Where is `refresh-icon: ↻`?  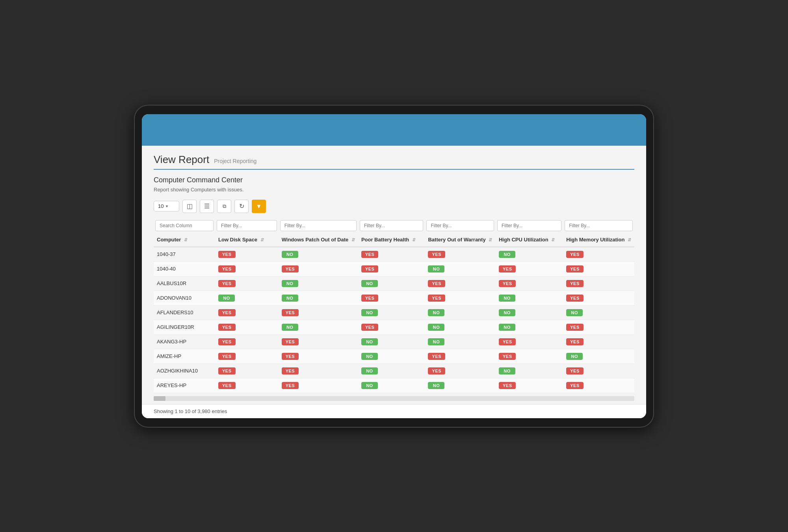 refresh-icon: ↻ is located at coordinates (242, 206).